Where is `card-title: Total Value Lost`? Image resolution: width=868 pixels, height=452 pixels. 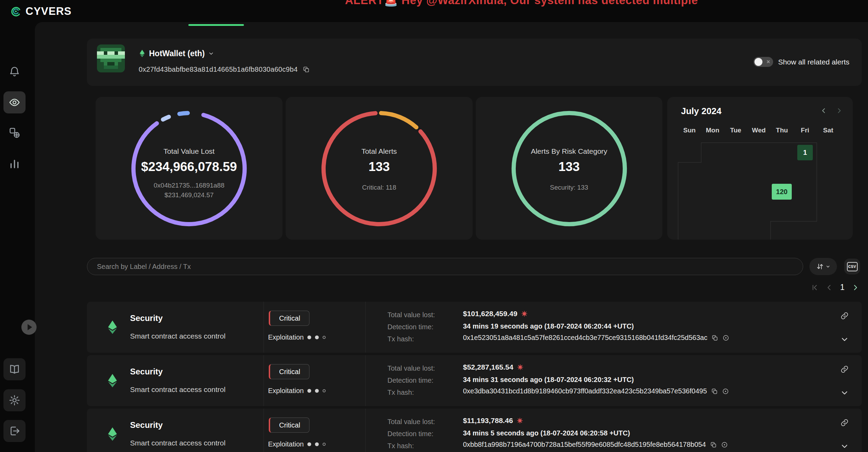 card-title: Total Value Lost is located at coordinates (189, 151).